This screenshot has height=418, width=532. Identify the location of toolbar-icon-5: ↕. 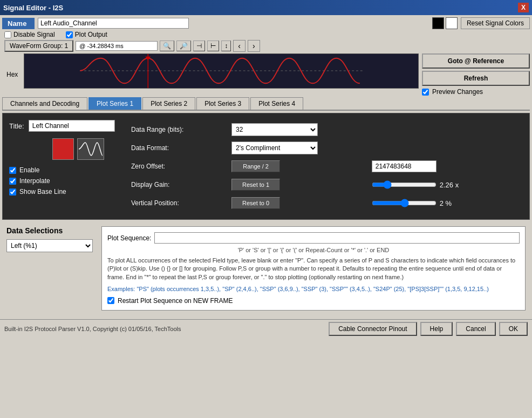
(226, 46).